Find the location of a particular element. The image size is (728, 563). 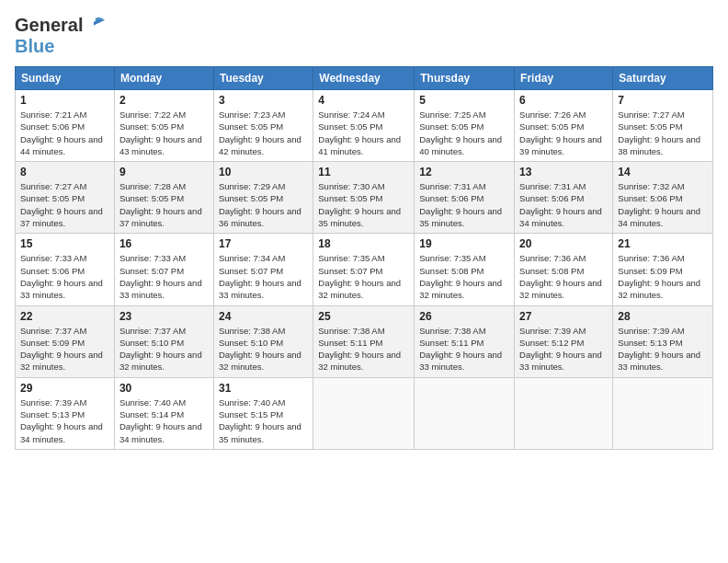

sunrise-text: Sunrise: 7:38 AM is located at coordinates (351, 331).